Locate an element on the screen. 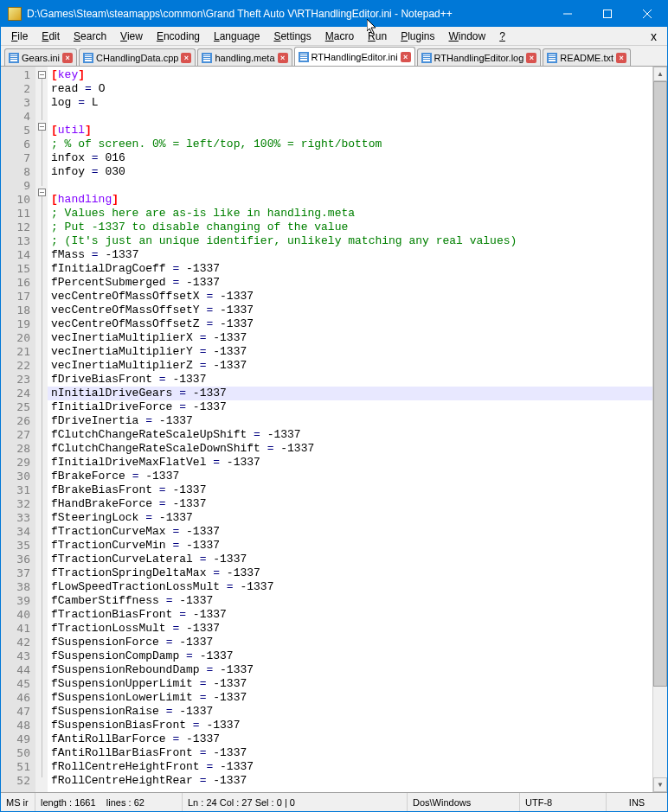 This screenshot has width=668, height=812. line-number: 7 is located at coordinates (16, 158).